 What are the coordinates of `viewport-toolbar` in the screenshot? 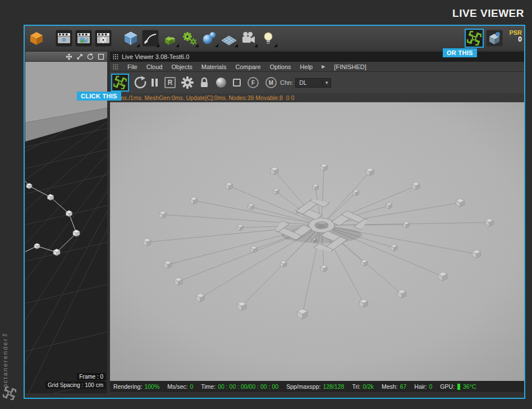 It's located at (66, 57).